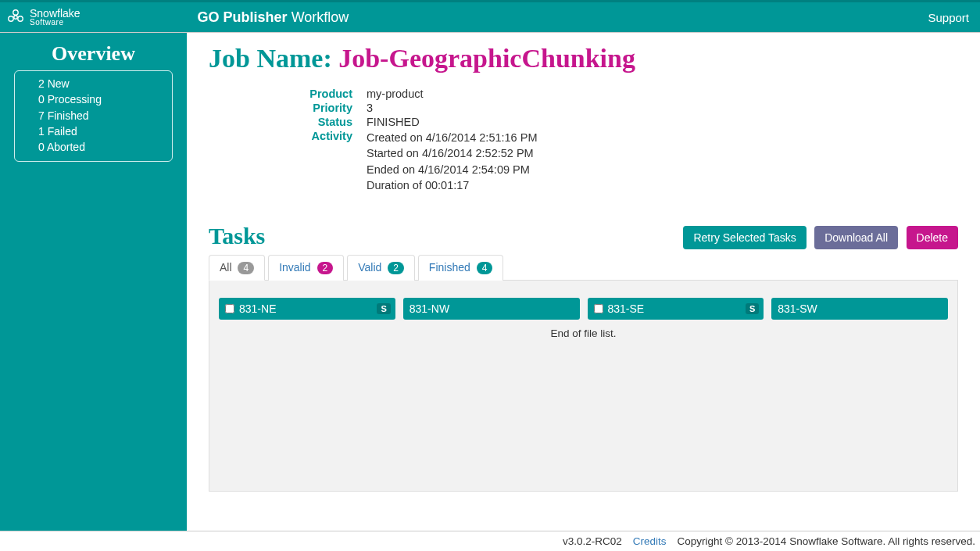 This screenshot has height=551, width=980. What do you see at coordinates (663, 108) in the screenshot?
I see `priority-value: 3` at bounding box center [663, 108].